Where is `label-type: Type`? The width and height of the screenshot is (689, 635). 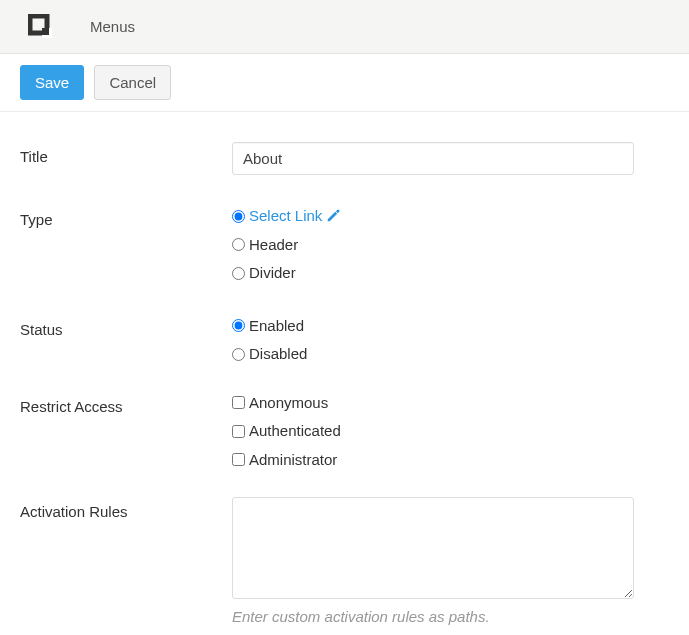 label-type: Type is located at coordinates (126, 216).